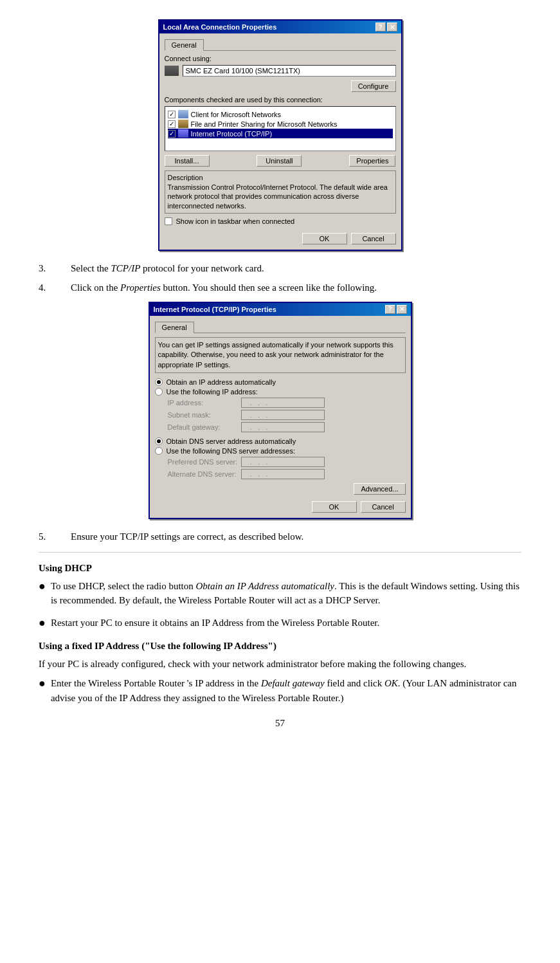  Describe the element at coordinates (280, 124) in the screenshot. I see `component-item-2: ✓ File and Printer Sharing for Microsoft…` at that location.